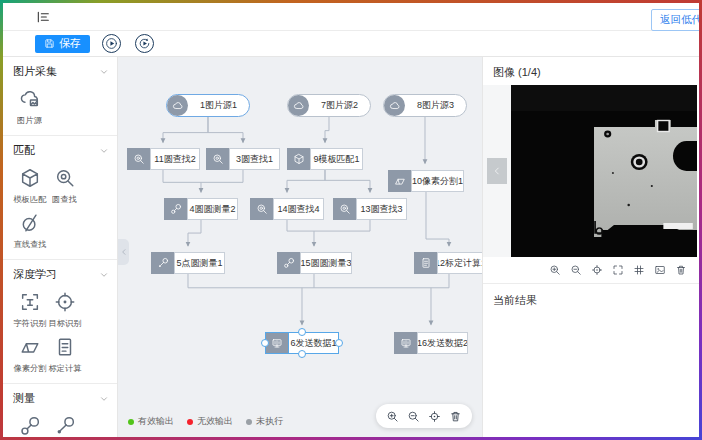  What do you see at coordinates (370, 209) in the screenshot?
I see `flow-node-circle-find-3: 13圆查找3` at bounding box center [370, 209].